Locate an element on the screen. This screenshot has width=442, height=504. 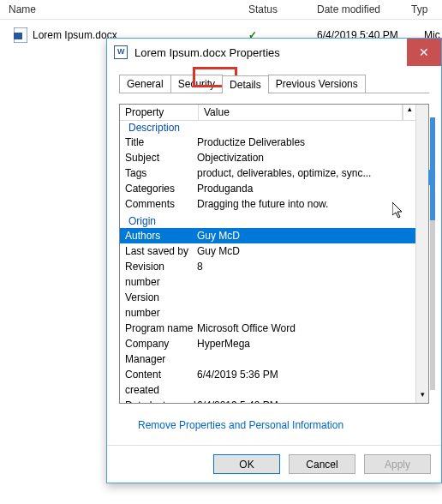
close-button: ✕ is located at coordinates (424, 52).